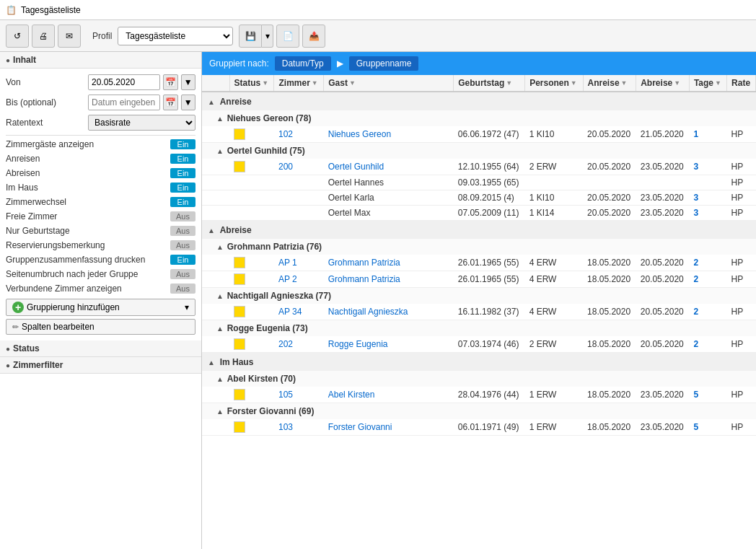 The width and height of the screenshot is (756, 549). Describe the element at coordinates (314, 36) in the screenshot. I see `export-button: 📤` at that location.